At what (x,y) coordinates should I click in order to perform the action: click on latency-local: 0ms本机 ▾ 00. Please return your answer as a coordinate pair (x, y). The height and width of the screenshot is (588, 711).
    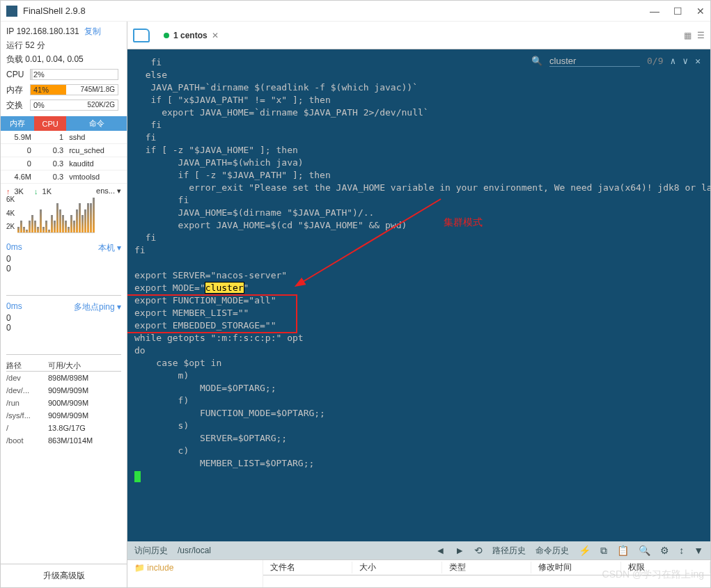
    Looking at the image, I should click on (64, 269).